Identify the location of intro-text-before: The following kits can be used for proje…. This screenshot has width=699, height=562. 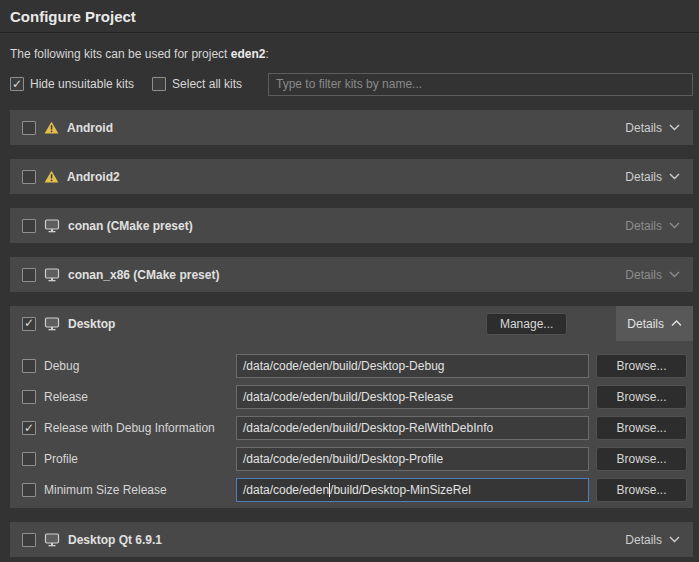
(120, 54).